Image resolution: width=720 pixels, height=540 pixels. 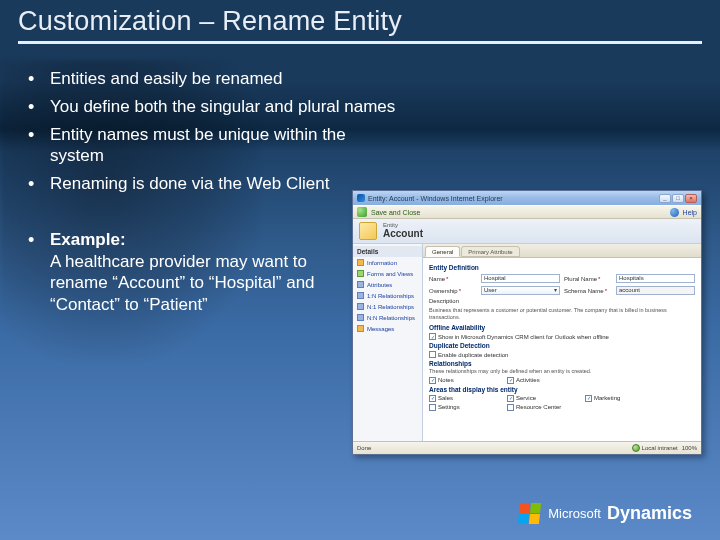 I want to click on slide-title: Customization – Rename Entity, so click(x=360, y=20).